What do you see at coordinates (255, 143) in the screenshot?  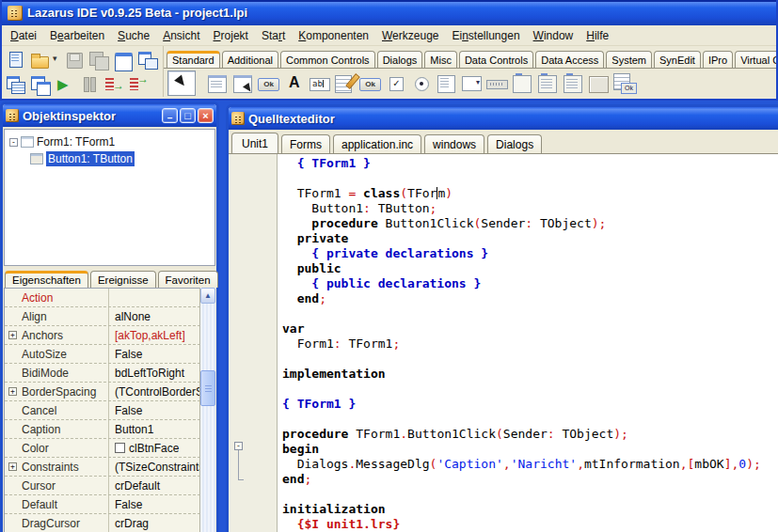 I see `file-tab-unit1: Unit1` at bounding box center [255, 143].